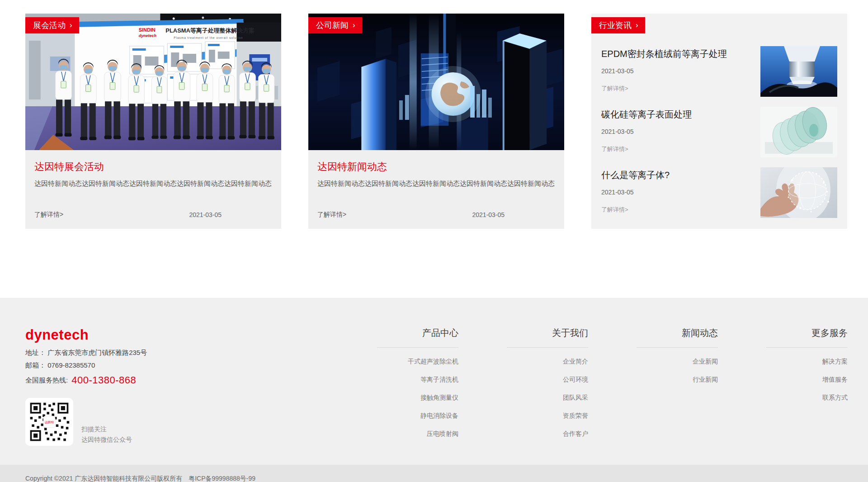 This screenshot has width=868, height=482. Describe the element at coordinates (547, 380) in the screenshot. I see `footer-link: 公司环境` at that location.